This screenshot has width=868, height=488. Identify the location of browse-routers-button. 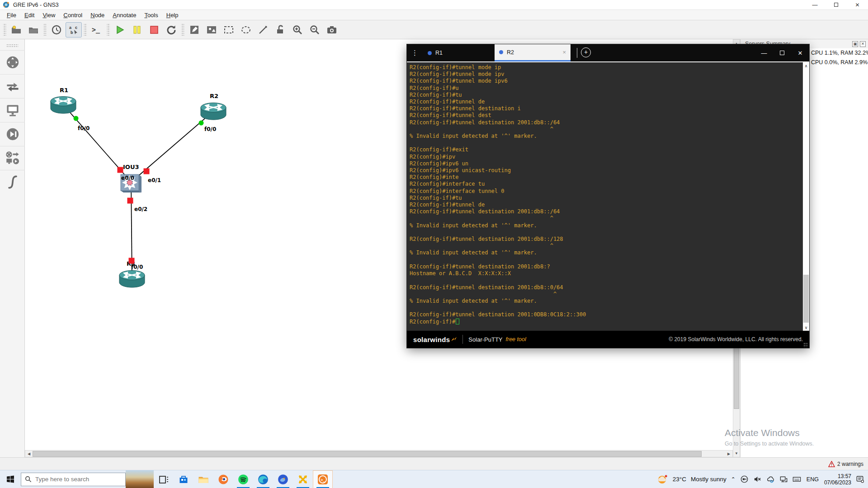
(13, 62).